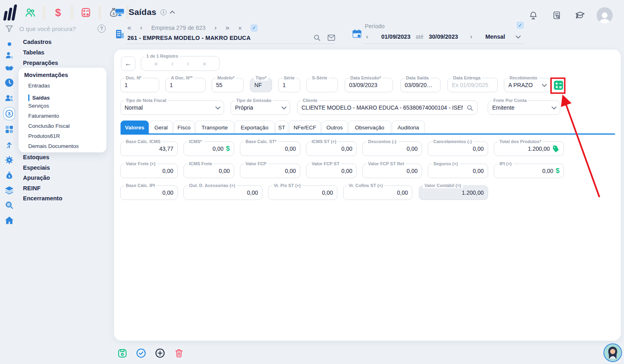 The image size is (624, 364). I want to click on serie-field: Série1, so click(289, 85).